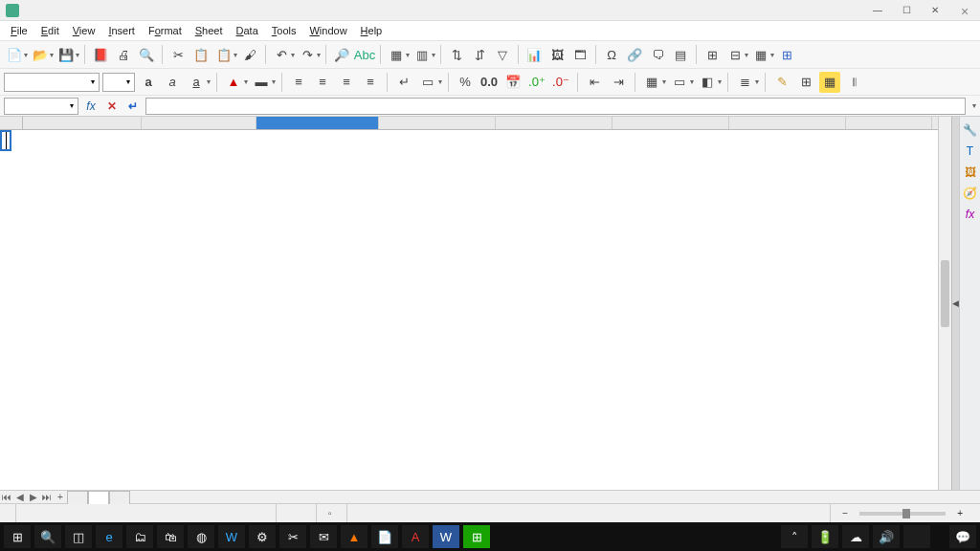 The width and height of the screenshot is (980, 551). I want to click on undo-icon: ↶, so click(281, 55).